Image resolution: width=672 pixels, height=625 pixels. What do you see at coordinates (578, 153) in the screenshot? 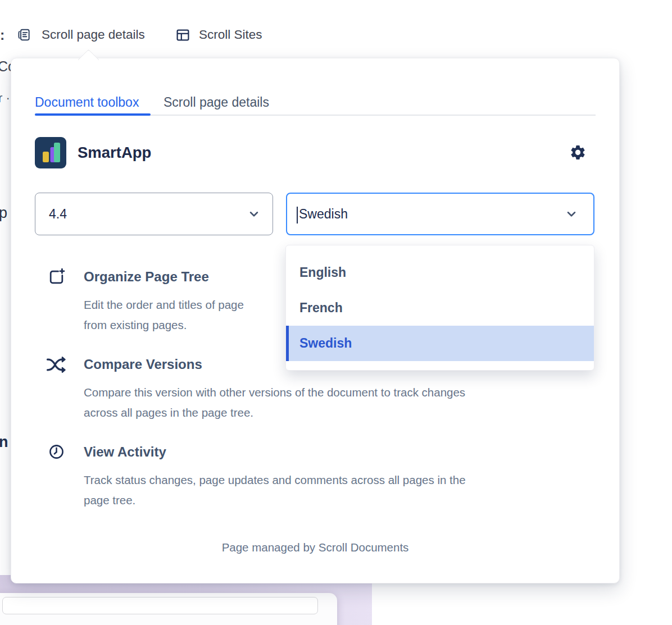
I see `gear-icon` at bounding box center [578, 153].